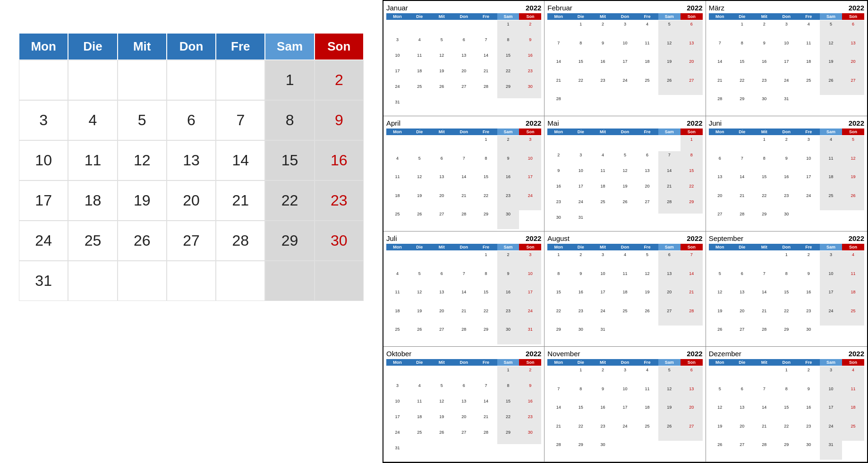  I want to click on mini-month-name: Juli, so click(392, 238).